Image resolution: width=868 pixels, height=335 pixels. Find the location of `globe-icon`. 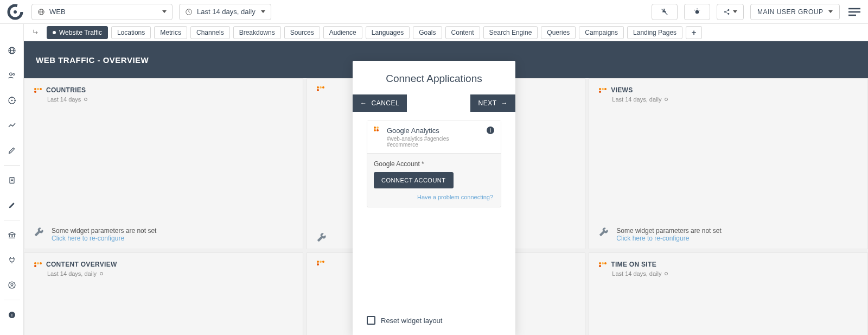

globe-icon is located at coordinates (41, 12).